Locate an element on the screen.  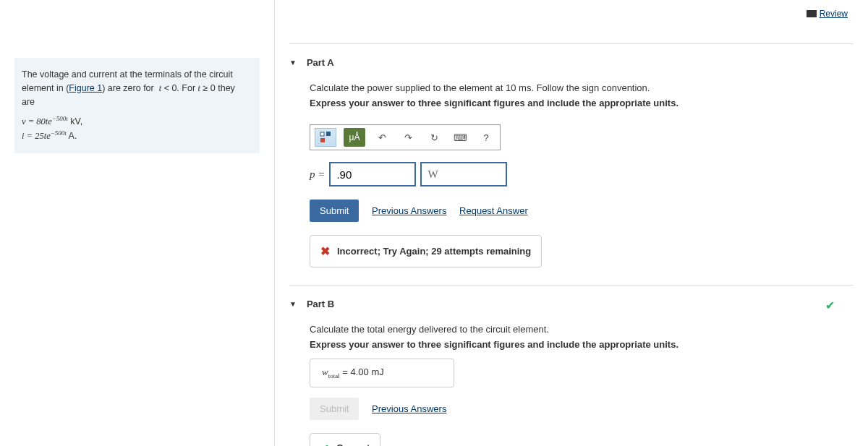
templates-icon is located at coordinates (326, 137).